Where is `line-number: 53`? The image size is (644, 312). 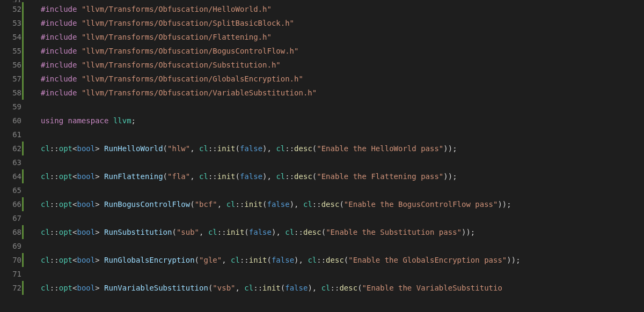 line-number: 53 is located at coordinates (11, 23).